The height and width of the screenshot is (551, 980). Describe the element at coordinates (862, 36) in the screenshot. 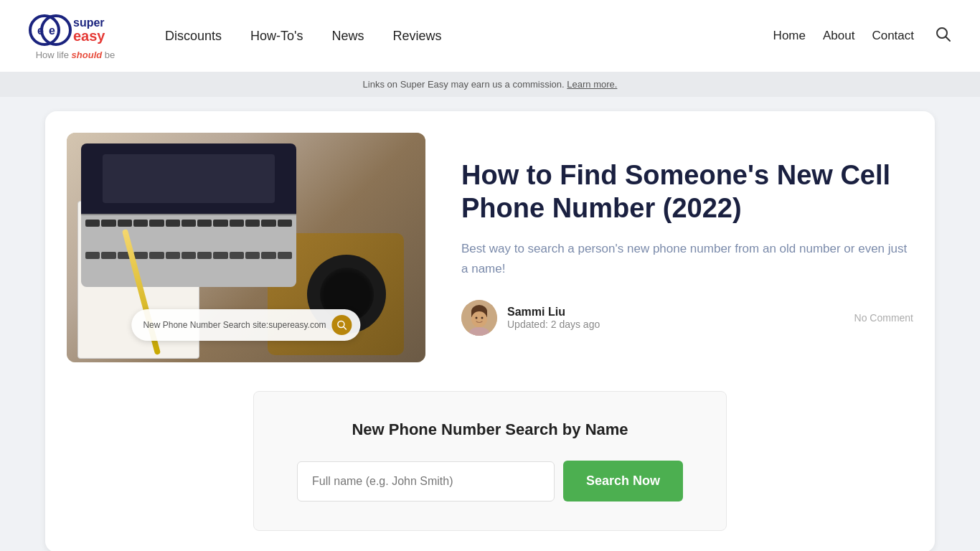

I see `header-right: Home About Contact` at that location.